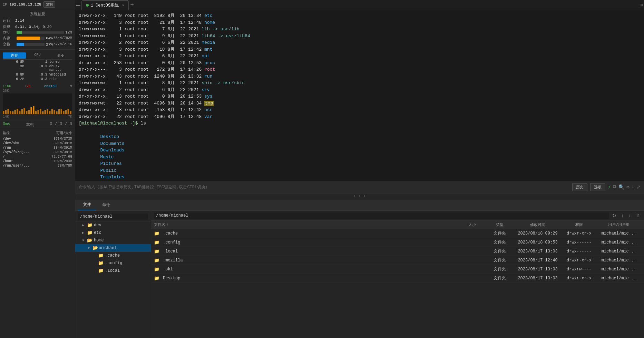  What do you see at coordinates (84, 225) in the screenshot?
I see `tree-arrow-dev: ▶` at bounding box center [84, 225].